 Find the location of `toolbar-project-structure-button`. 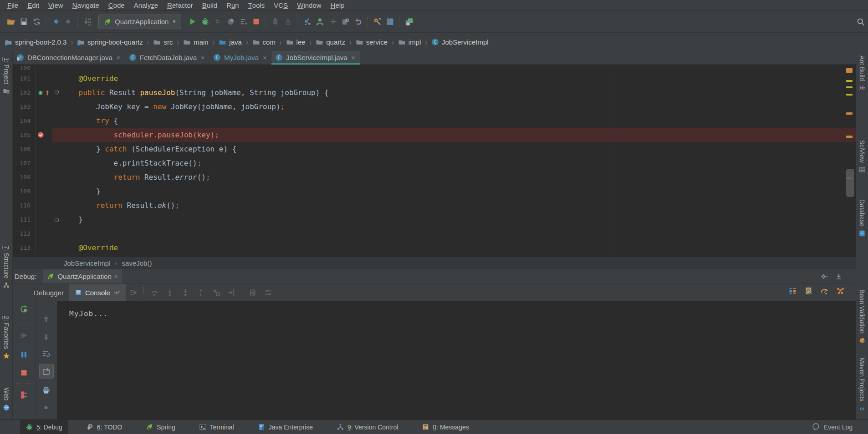

toolbar-project-structure-button is located at coordinates (390, 22).